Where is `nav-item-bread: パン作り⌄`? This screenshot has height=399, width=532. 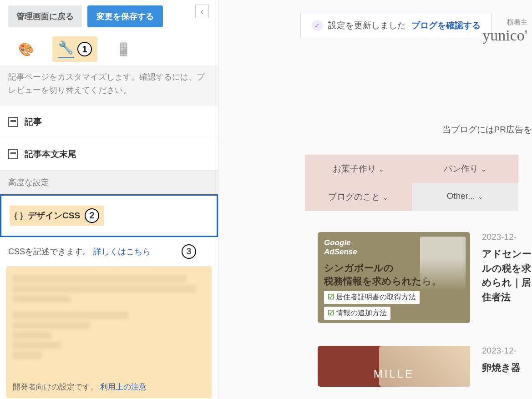 nav-item-bread: パン作り⌄ is located at coordinates (465, 169).